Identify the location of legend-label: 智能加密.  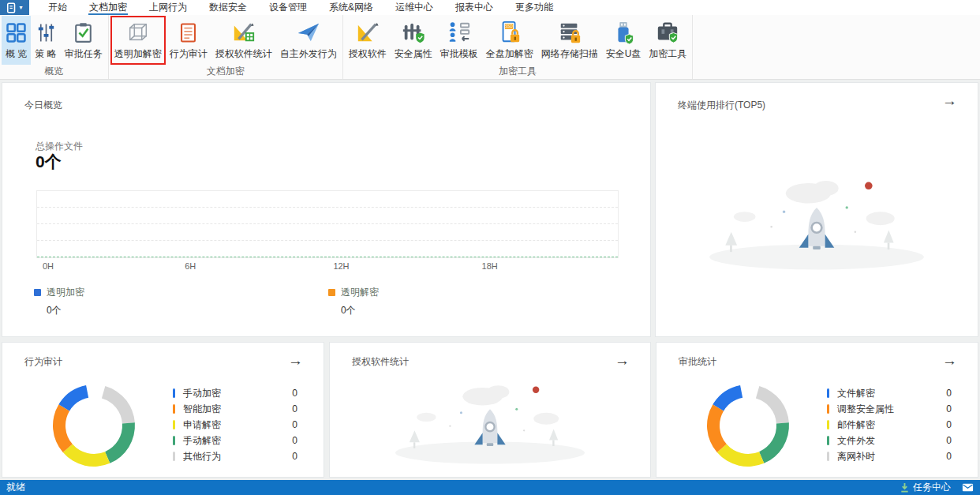
(202, 409).